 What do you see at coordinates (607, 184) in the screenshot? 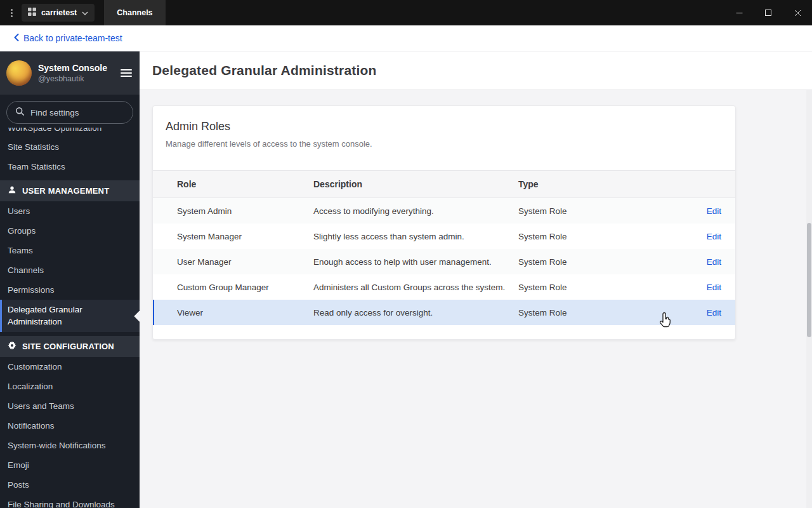
I see `column-header-type: Type` at bounding box center [607, 184].